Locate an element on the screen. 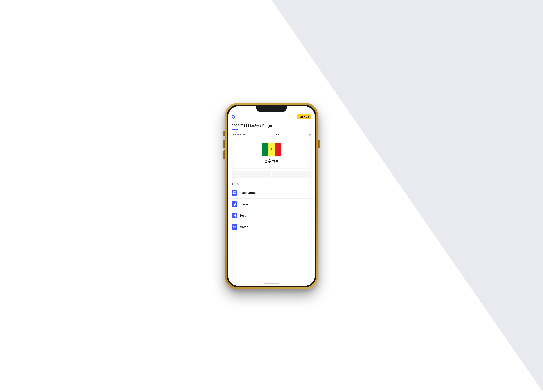 Image resolution: width=543 pixels, height=392 pixels. fullscreen-icon: ⛶ is located at coordinates (310, 184).